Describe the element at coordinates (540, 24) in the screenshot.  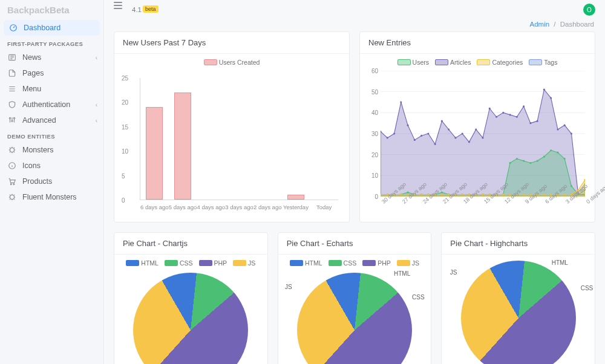
I see `breadcrumb-admin: Admin` at that location.